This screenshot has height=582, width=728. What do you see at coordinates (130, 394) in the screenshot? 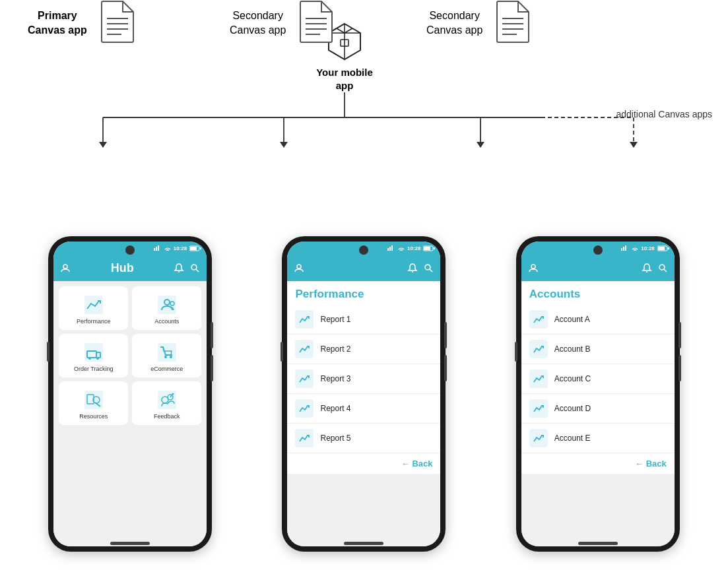
I see `phone1-wrap: 10:28 Hub` at bounding box center [130, 394].